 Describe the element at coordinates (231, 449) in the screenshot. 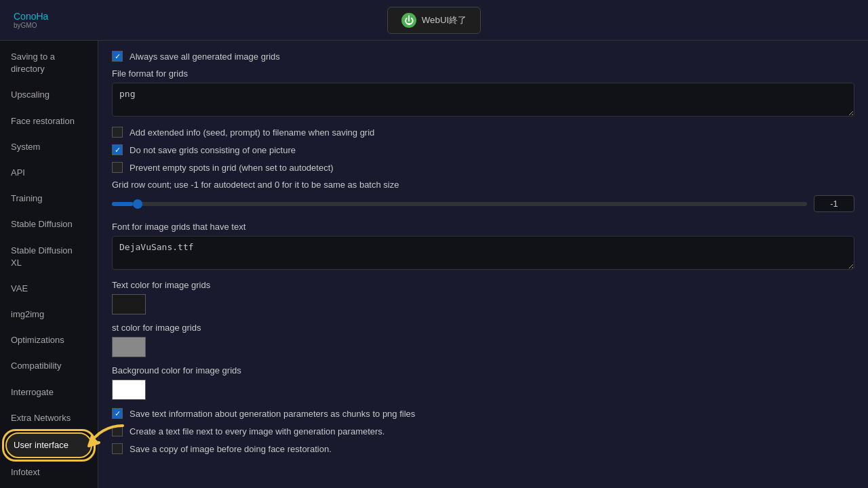

I see `save-copy-label: Save a copy of image before doing face r…` at that location.